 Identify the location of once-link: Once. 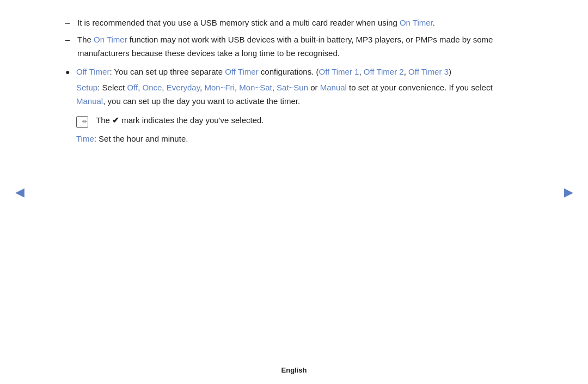
(152, 87).